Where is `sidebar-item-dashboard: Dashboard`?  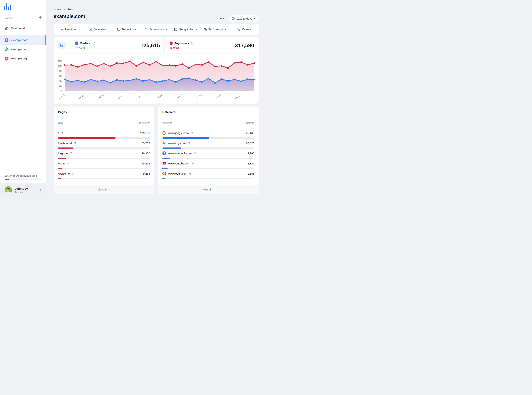 sidebar-item-dashboard: Dashboard is located at coordinates (23, 28).